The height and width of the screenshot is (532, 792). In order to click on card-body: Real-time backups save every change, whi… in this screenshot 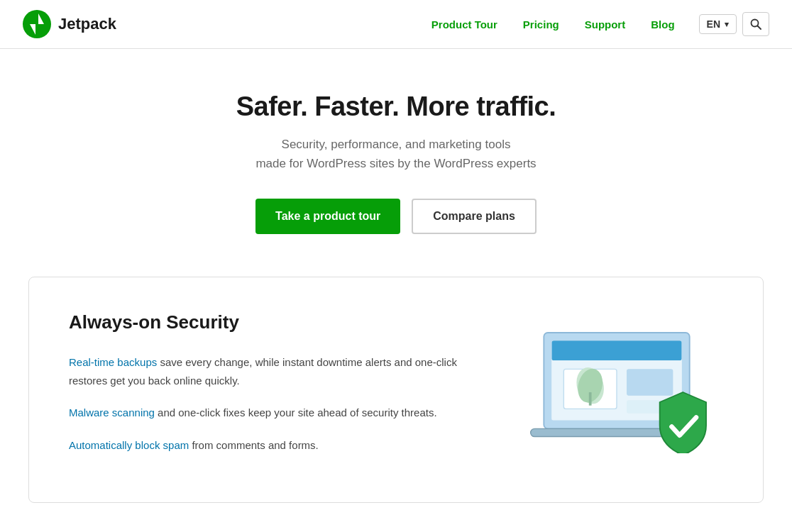, I will do `click(268, 404)`.